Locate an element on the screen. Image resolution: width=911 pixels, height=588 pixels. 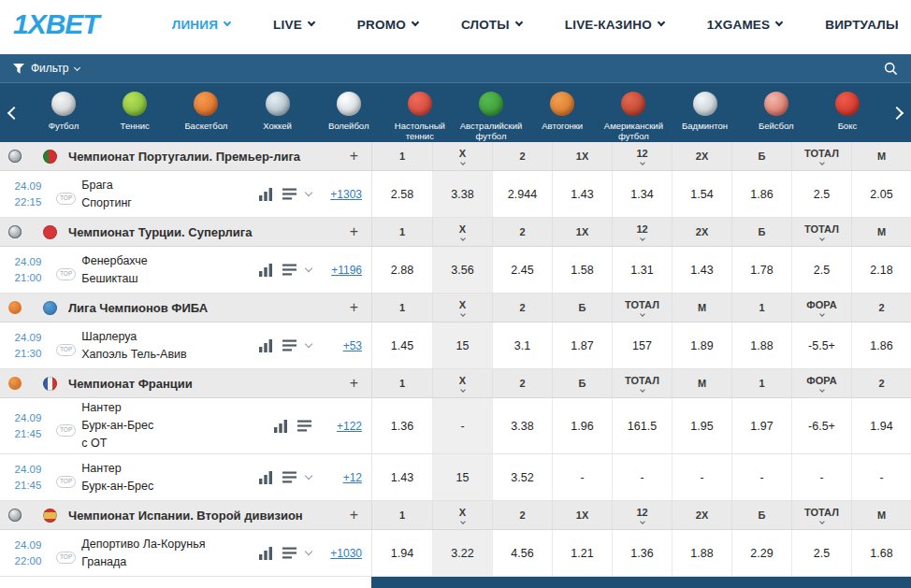
odds-cell: 1.54 is located at coordinates (701, 194).